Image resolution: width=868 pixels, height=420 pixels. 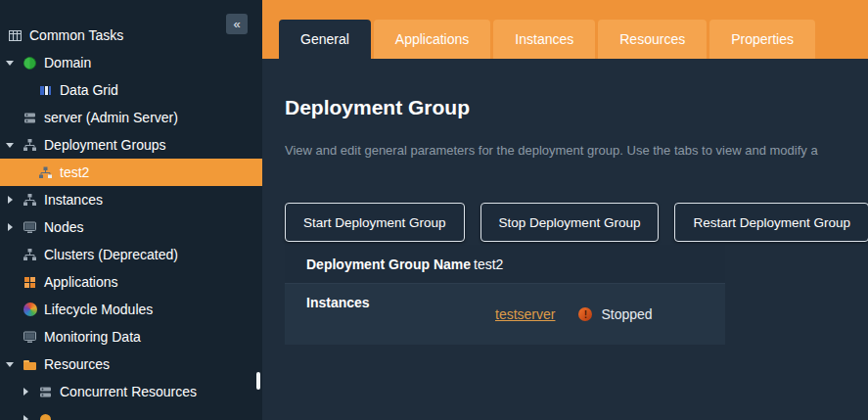 I want to click on instance-link-testserver: testserver, so click(x=525, y=314).